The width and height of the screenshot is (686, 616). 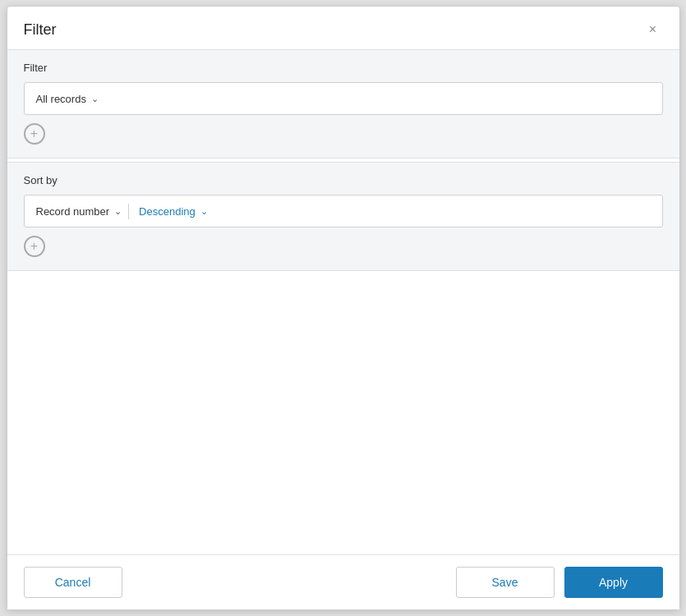 What do you see at coordinates (35, 134) in the screenshot?
I see `filter-add-button: +` at bounding box center [35, 134].